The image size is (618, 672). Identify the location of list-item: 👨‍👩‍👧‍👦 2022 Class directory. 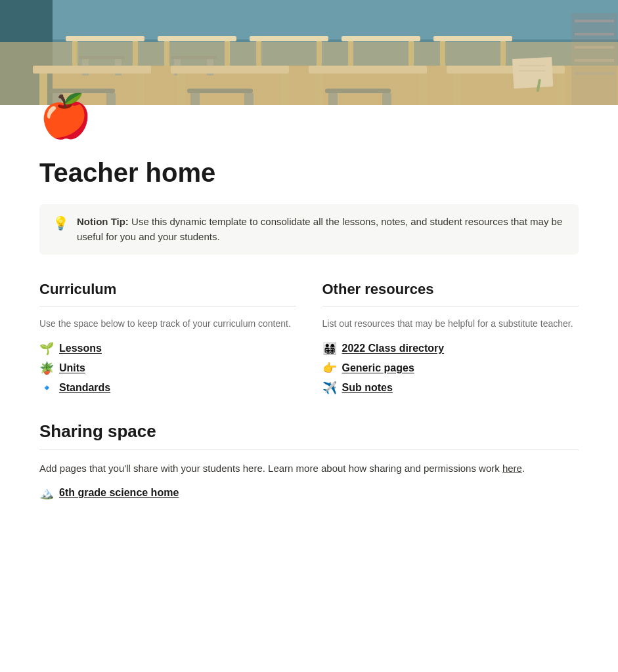
(451, 348).